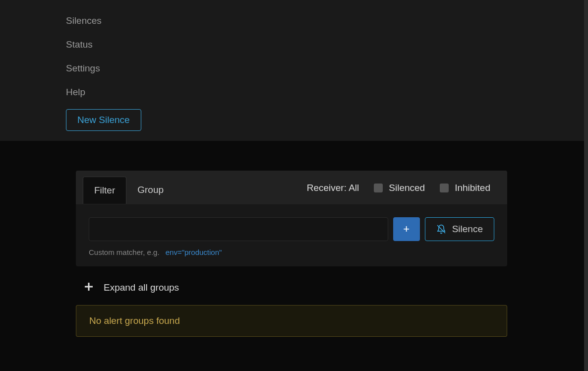 Image resolution: width=588 pixels, height=371 pixels. I want to click on inhibited-checkbox-wrap: Inhibited, so click(465, 188).